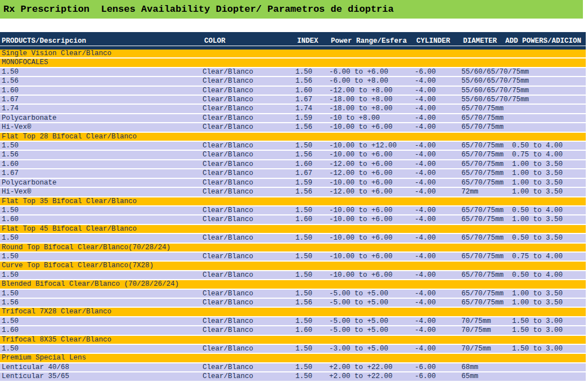 The width and height of the screenshot is (588, 382). What do you see at coordinates (293, 230) in the screenshot?
I see `section-row: Flat Top 45 Bifocal Clear/Blanco` at bounding box center [293, 230].